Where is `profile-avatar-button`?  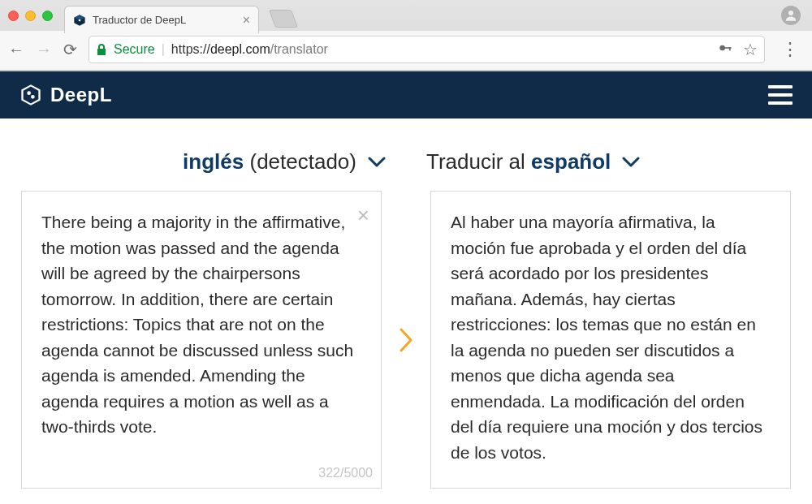 profile-avatar-button is located at coordinates (791, 15).